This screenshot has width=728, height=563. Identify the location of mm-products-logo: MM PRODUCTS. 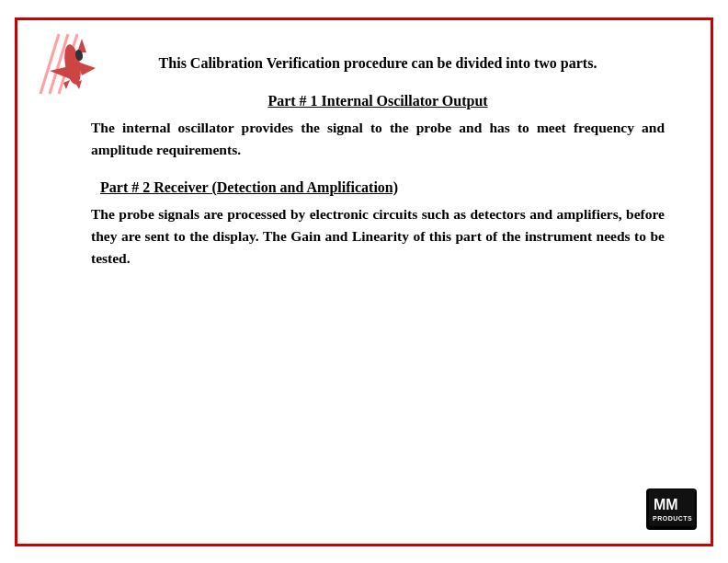
(671, 510).